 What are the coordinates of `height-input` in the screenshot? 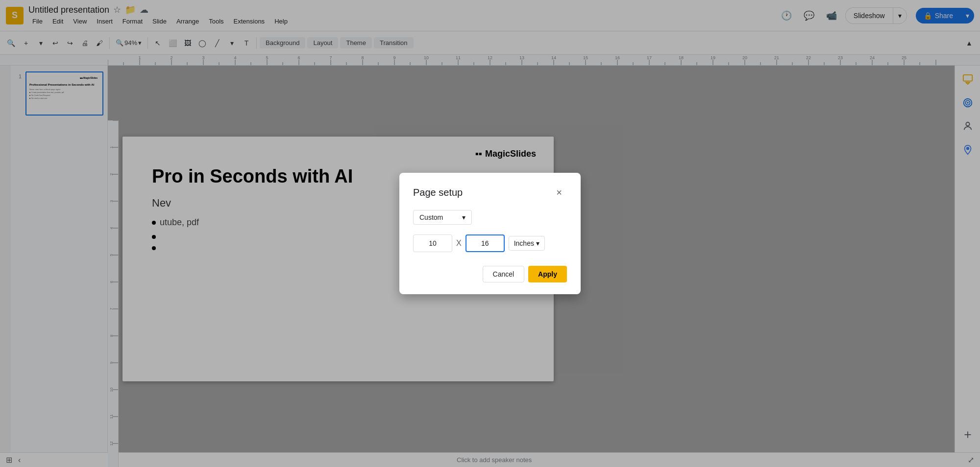 It's located at (485, 243).